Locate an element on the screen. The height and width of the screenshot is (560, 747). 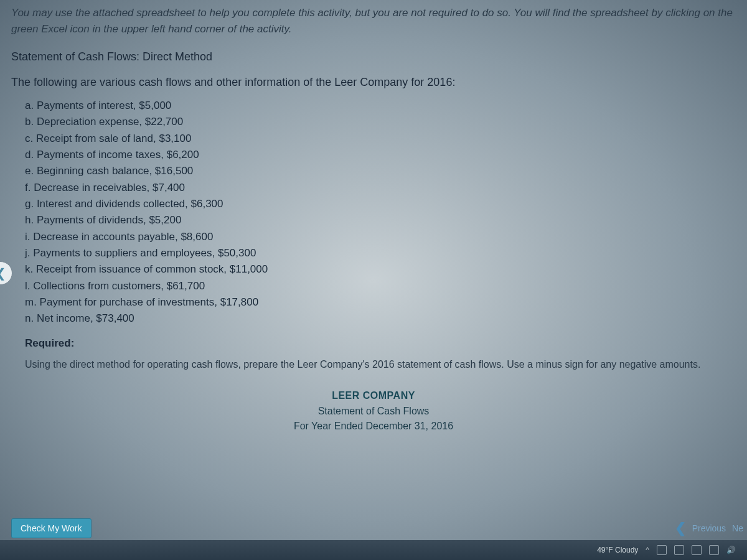
statement-period: For Year Ended December 31, 2016 is located at coordinates (374, 427).